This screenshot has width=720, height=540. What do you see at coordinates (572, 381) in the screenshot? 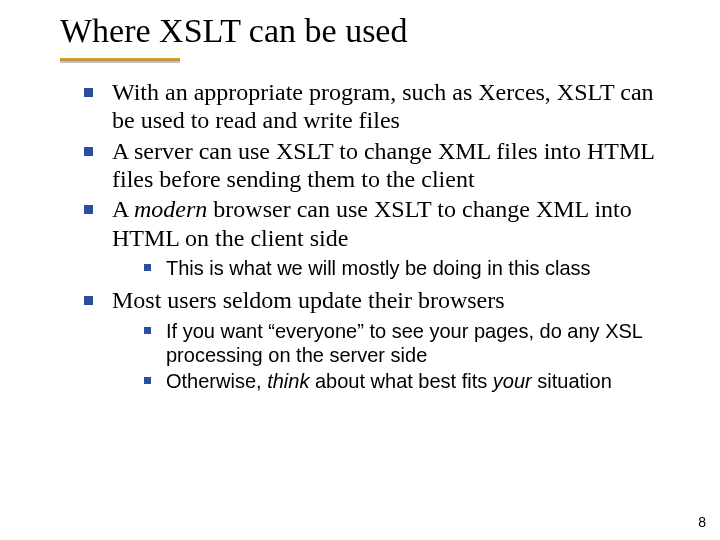
I see `bullet-text: situation` at bounding box center [572, 381].